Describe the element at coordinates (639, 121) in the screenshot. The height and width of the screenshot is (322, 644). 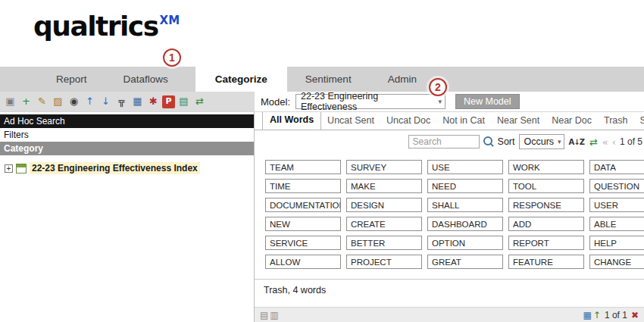
I see `content-tab-struct: Struct` at that location.